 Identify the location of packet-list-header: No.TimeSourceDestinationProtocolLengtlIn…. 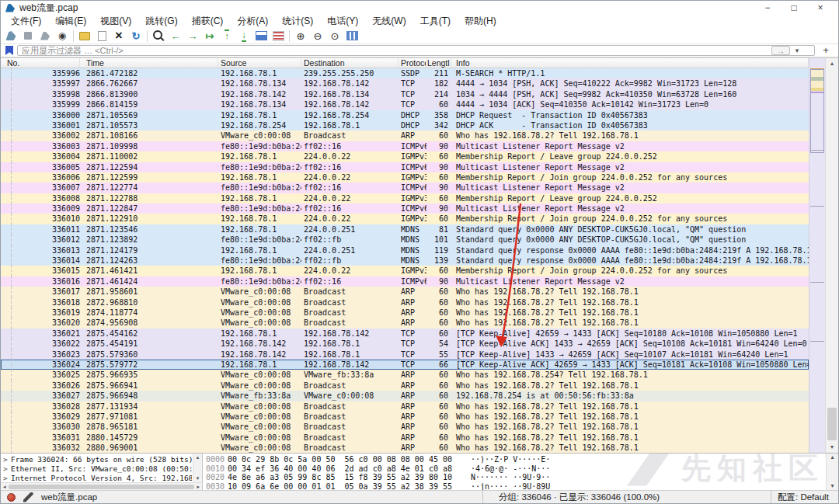
(405, 64).